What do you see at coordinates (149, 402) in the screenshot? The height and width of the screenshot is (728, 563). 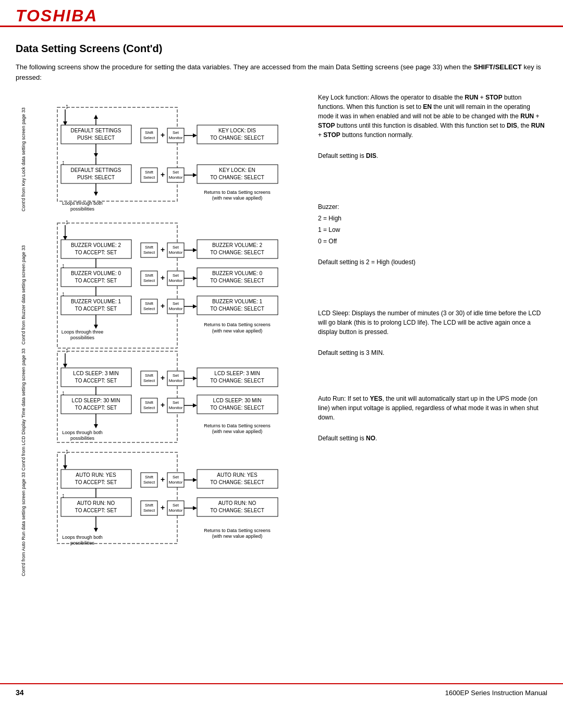 I see `shift-lcd-2: Shift` at bounding box center [149, 402].